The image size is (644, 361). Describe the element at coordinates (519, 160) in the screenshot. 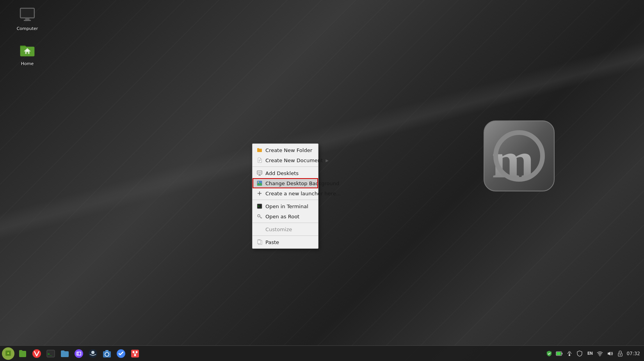

I see `mint-logo: m` at that location.